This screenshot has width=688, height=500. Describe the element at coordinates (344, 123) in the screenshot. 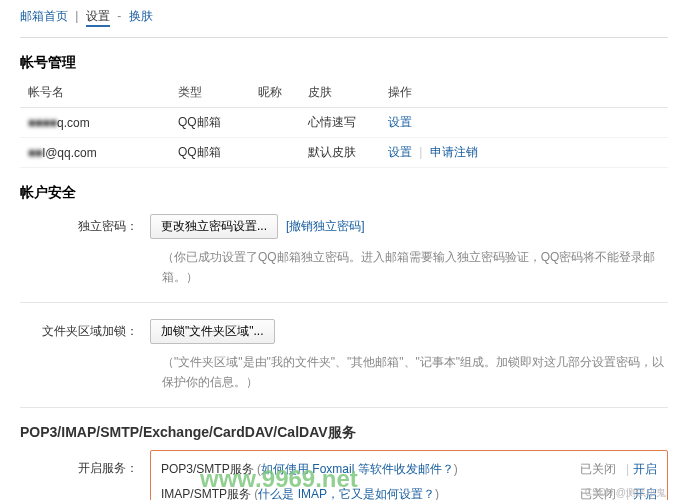

I see `table-row: ■■■■q.com QQ邮箱 心情速写 设置` at that location.